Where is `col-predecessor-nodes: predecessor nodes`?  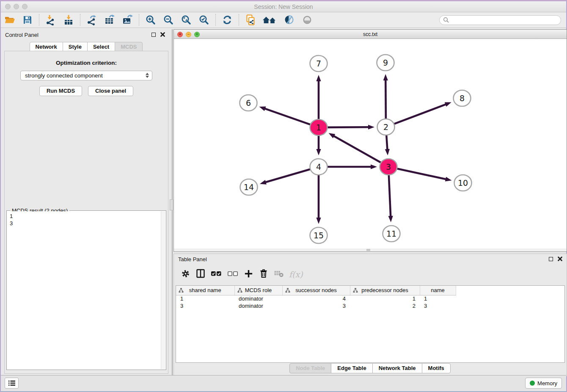
col-predecessor-nodes: predecessor nodes is located at coordinates (385, 290).